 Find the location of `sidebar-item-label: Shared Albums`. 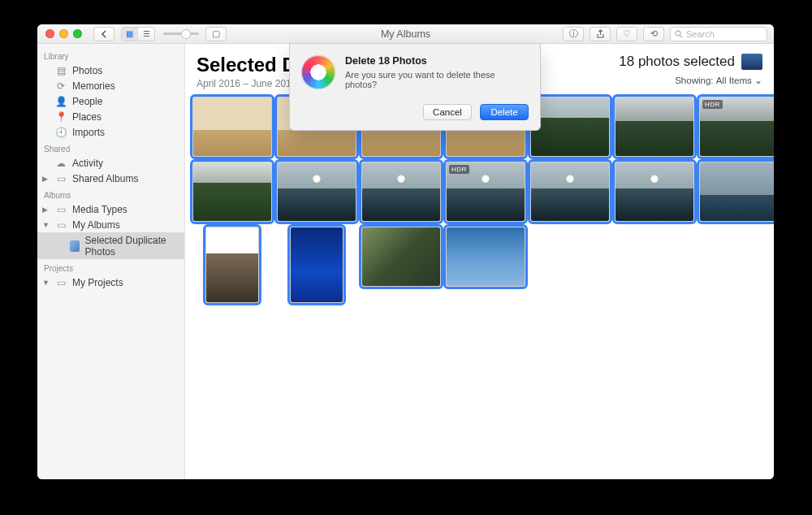

sidebar-item-label: Shared Albums is located at coordinates (106, 179).